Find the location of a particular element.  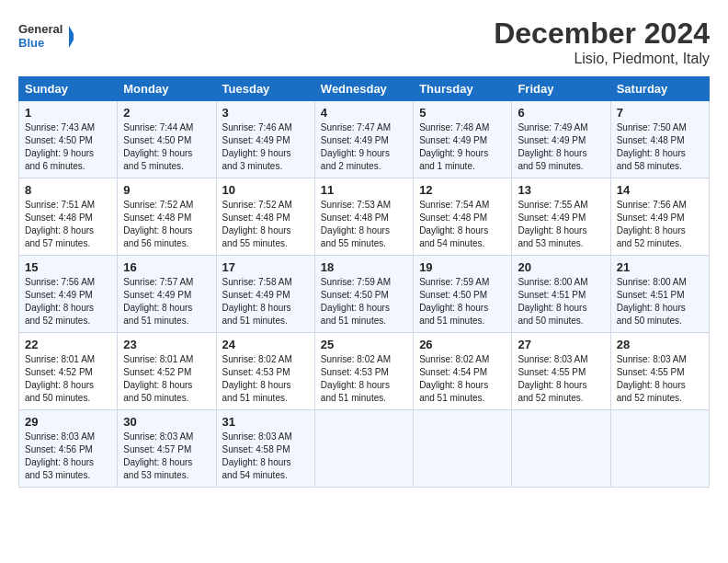

day-info: Sunrise: 7:59 AMSunset: 4:50 PMDaylight:… is located at coordinates (356, 302).